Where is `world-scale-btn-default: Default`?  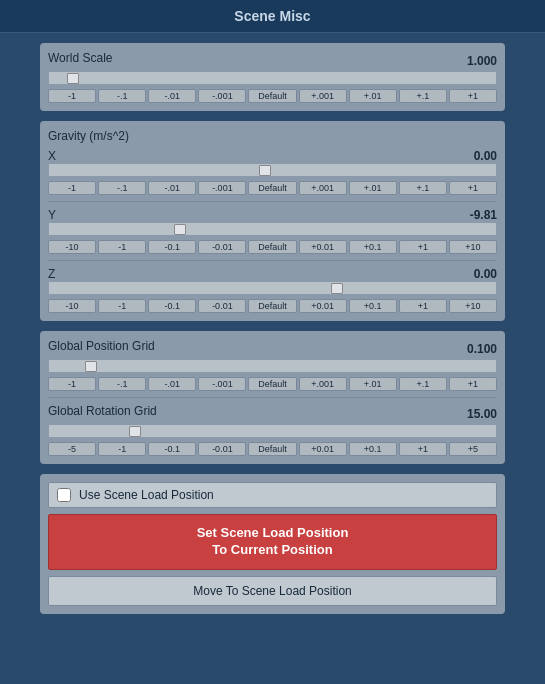
world-scale-btn-default: Default is located at coordinates (272, 96).